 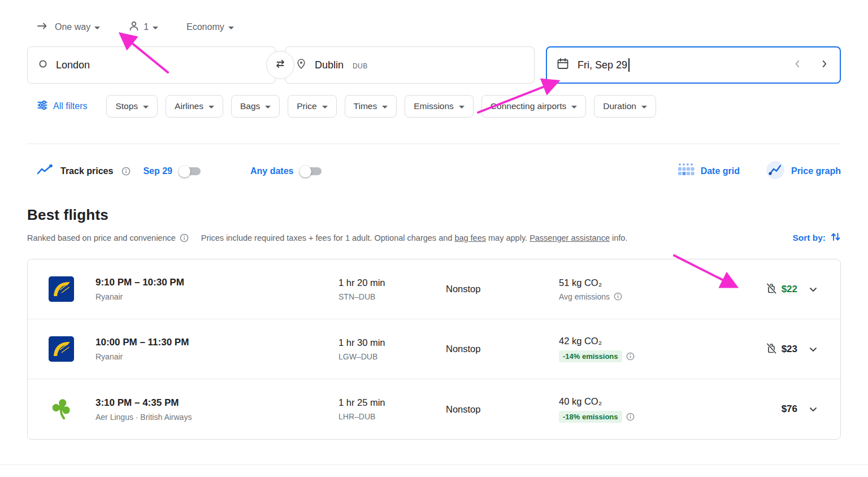 What do you see at coordinates (217, 349) in the screenshot?
I see `flight-info-cell: 10:00 PM – 11:30 PM Ryanair` at bounding box center [217, 349].